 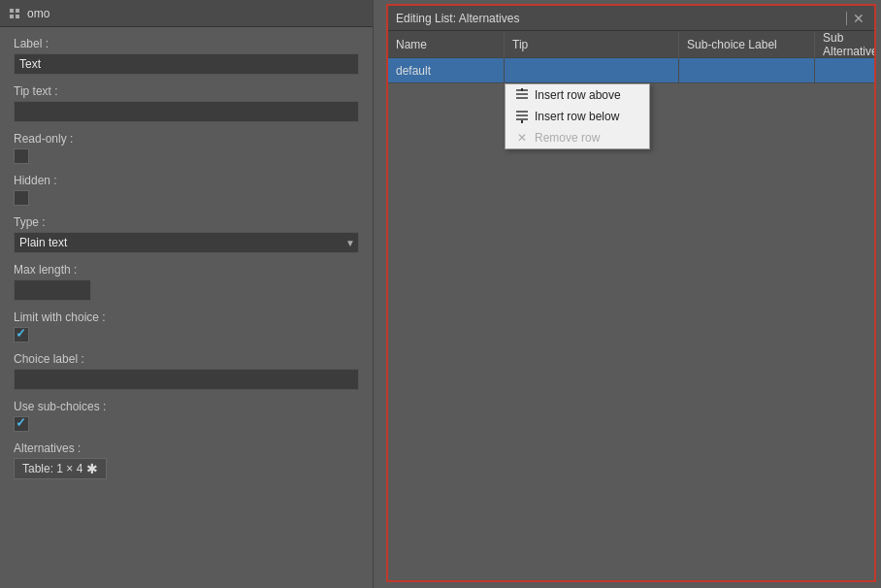 I want to click on insert-below-icon, so click(x=522, y=116).